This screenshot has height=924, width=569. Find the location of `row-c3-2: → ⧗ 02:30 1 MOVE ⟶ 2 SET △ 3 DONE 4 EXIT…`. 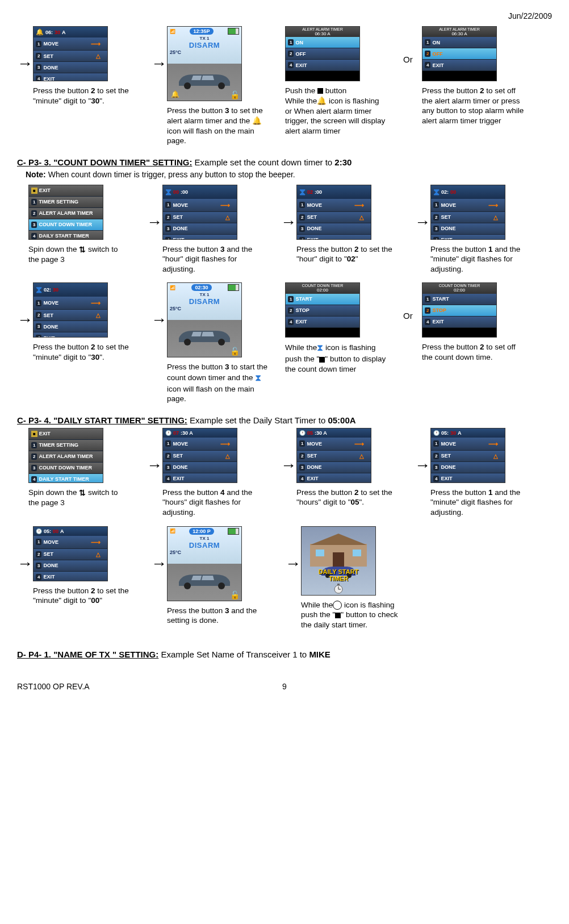

row-c3-2: → ⧗ 02:30 1 MOVE ⟶ 2 SET △ 3 DONE 4 EXIT… is located at coordinates (284, 343).